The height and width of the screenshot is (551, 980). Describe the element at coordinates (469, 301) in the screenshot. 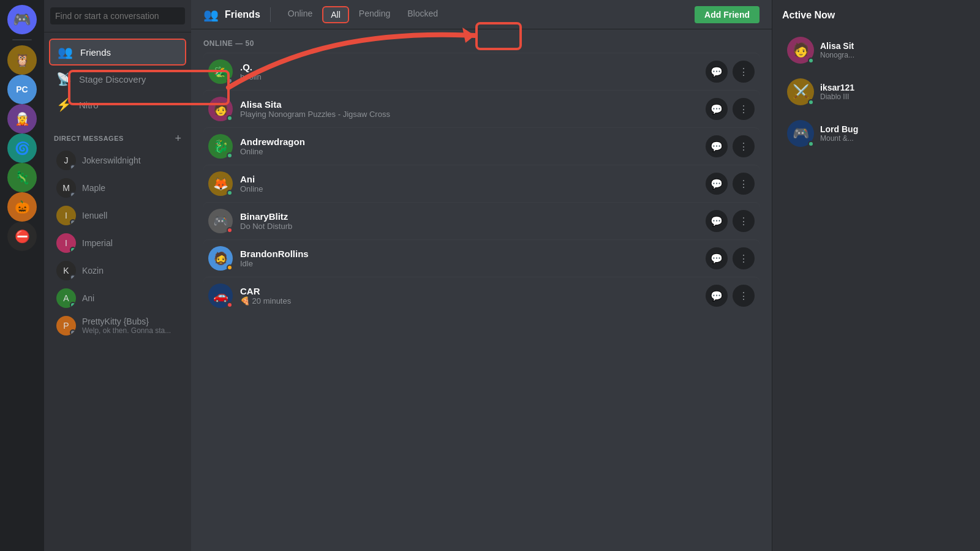

I see `friend-status-text: 🍕 20 minutes` at that location.